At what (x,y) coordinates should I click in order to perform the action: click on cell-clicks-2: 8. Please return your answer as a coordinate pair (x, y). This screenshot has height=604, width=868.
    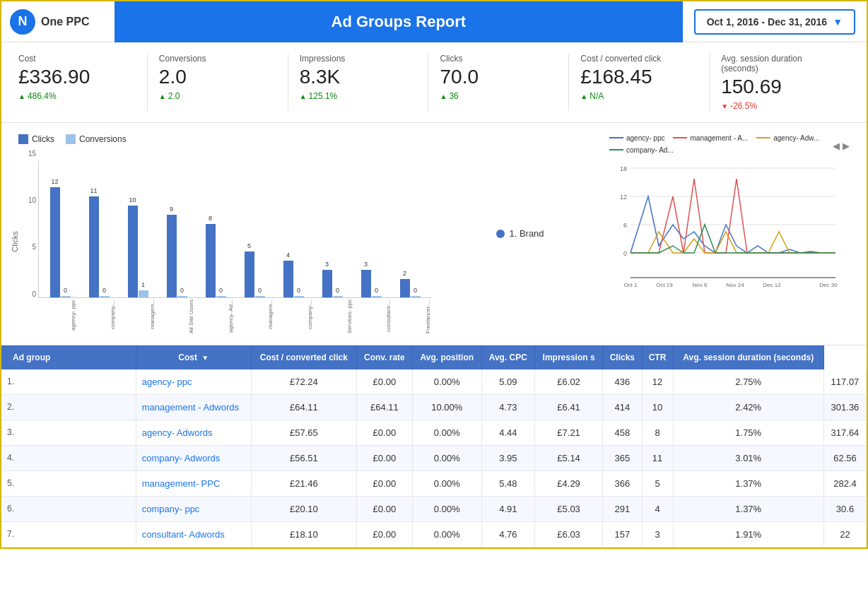
    Looking at the image, I should click on (657, 432).